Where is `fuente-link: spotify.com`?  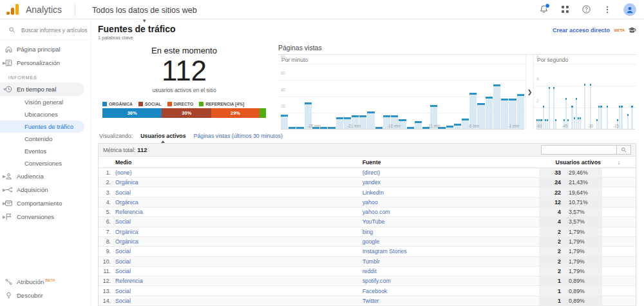
fuente-link: spotify.com is located at coordinates (377, 281).